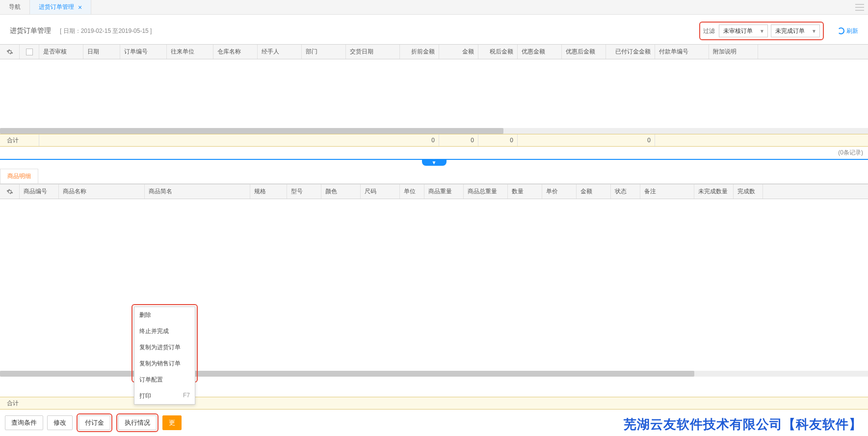 This screenshot has height=436, width=868. What do you see at coordinates (30, 31) in the screenshot?
I see `page-title: 进货订单管理` at bounding box center [30, 31].